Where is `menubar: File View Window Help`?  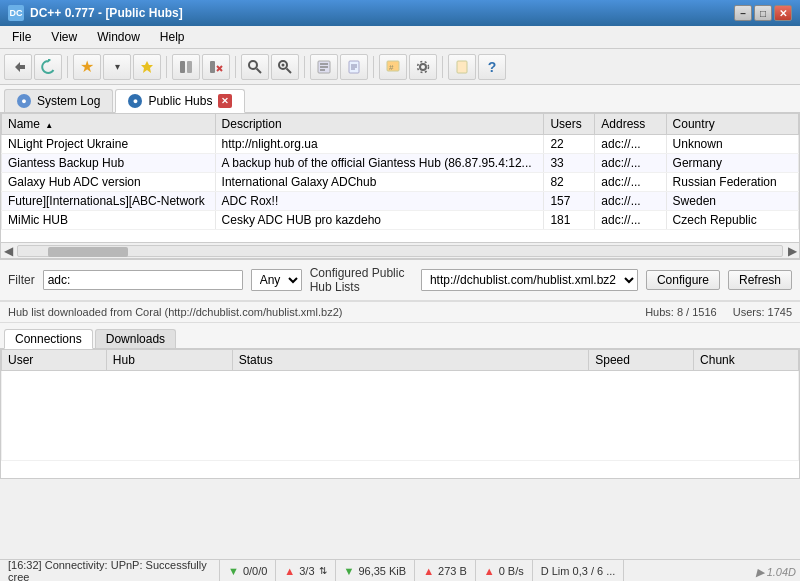 menubar: File View Window Help is located at coordinates (400, 38).